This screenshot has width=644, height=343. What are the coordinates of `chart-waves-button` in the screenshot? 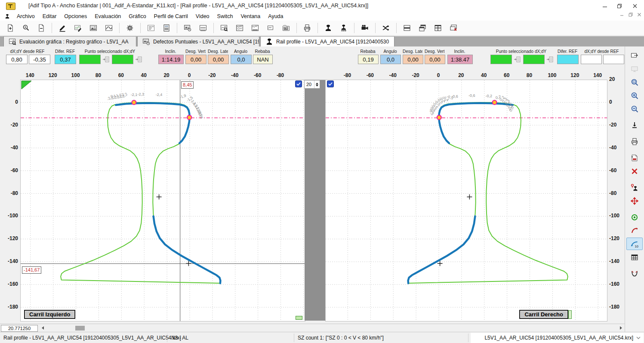 It's located at (240, 28).